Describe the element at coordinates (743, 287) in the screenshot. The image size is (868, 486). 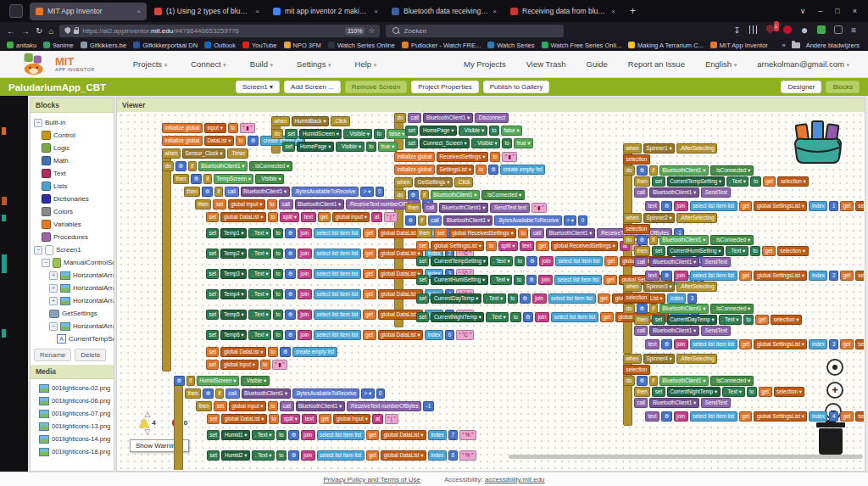
I see `block-row: whenSpinner3 ▾.AfterSelecting` at that location.